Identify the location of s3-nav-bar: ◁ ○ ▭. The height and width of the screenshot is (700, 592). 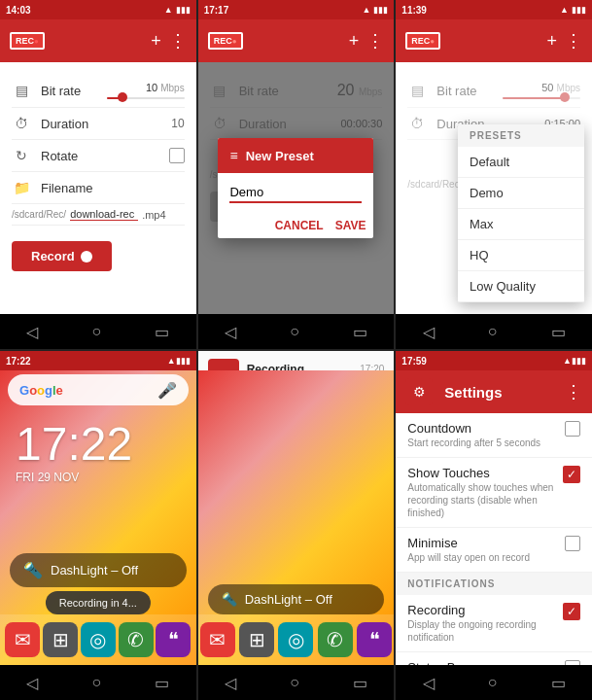
(494, 332).